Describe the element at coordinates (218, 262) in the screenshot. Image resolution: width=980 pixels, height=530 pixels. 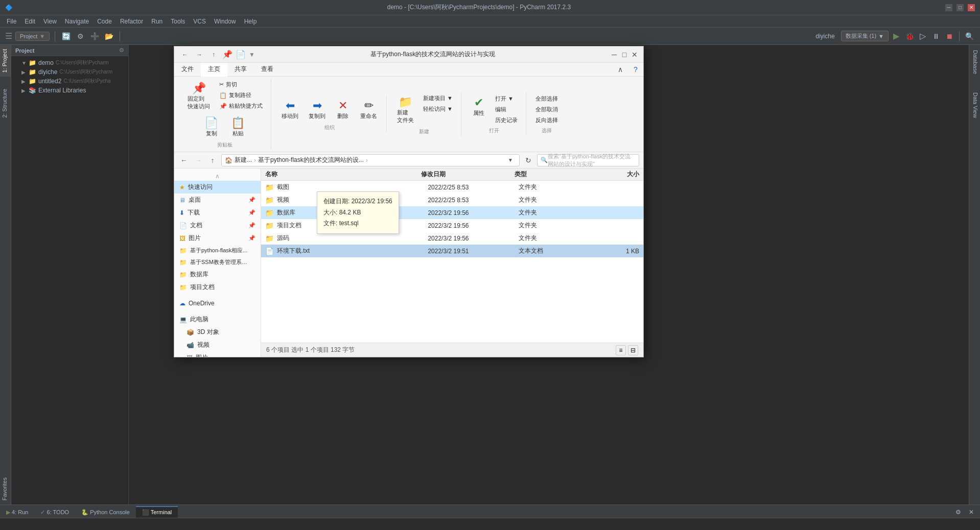
I see `fe-sidebar-ssm: 📁 基于SSM教务管理系统...` at that location.